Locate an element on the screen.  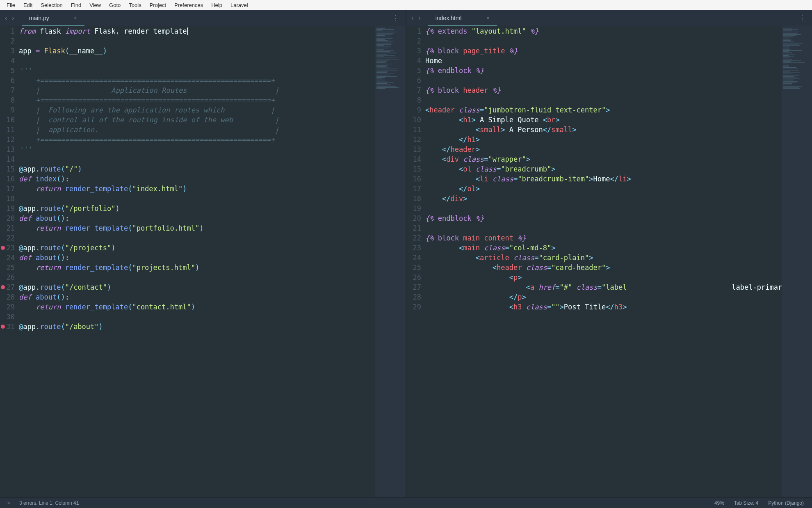
status-syntax: Python (Django) is located at coordinates (786, 503).